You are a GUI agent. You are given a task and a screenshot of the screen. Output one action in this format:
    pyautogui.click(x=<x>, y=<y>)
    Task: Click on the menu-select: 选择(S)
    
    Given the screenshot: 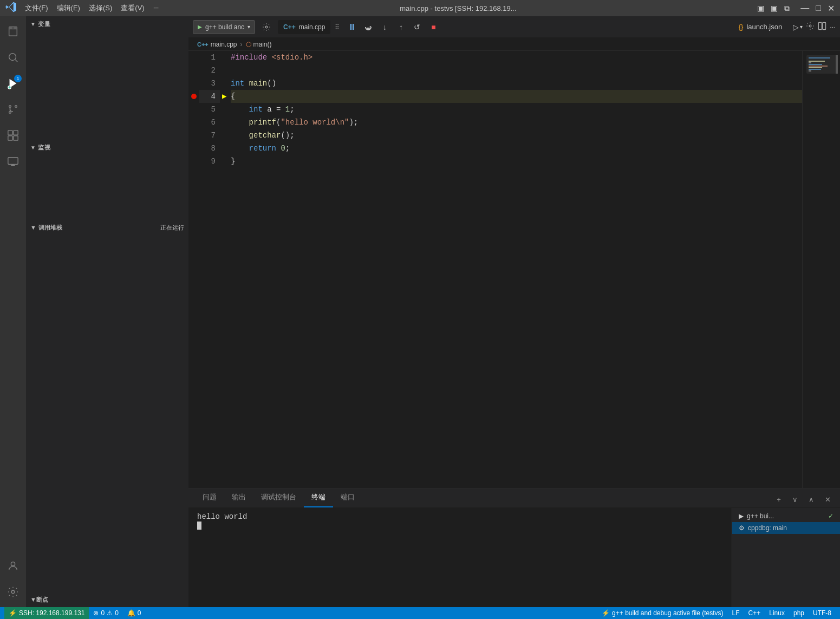 What is the action you would take?
    pyautogui.click(x=101, y=8)
    